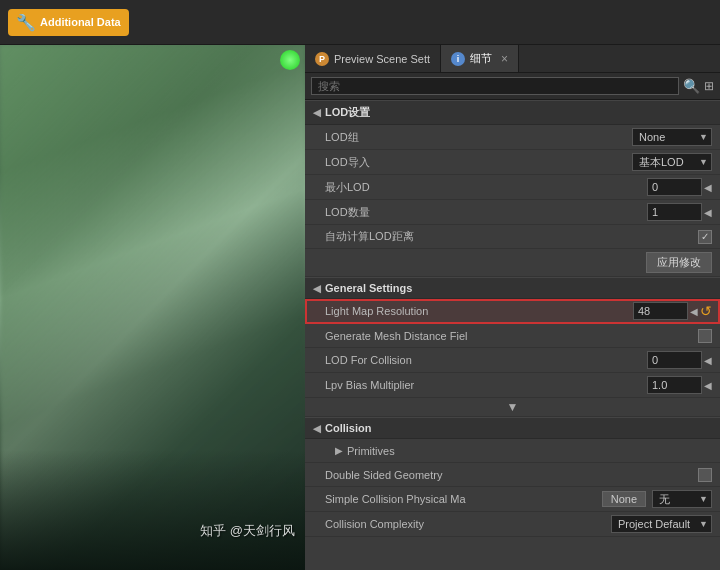  Describe the element at coordinates (672, 137) in the screenshot. I see `prop-value-lod-group: None` at that location.